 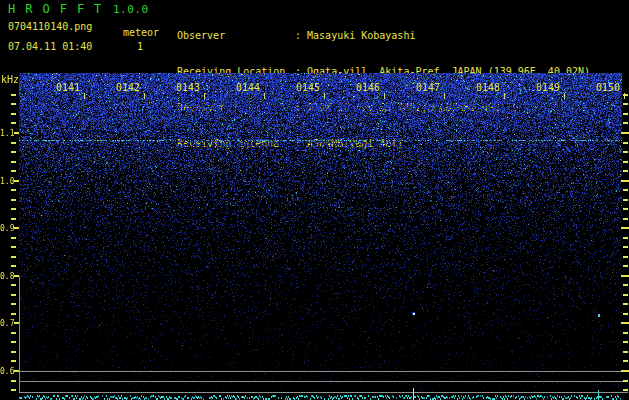 I want to click on freq-label: 1.0, so click(x=7, y=182).